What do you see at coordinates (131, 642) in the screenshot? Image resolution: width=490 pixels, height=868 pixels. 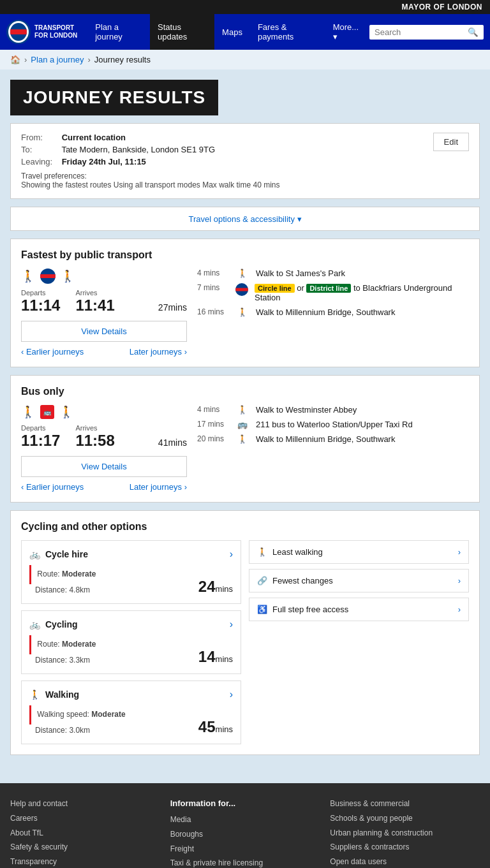 I see `cycling-block: 🚲 Cycling › Route: Moderate` at bounding box center [131, 642].